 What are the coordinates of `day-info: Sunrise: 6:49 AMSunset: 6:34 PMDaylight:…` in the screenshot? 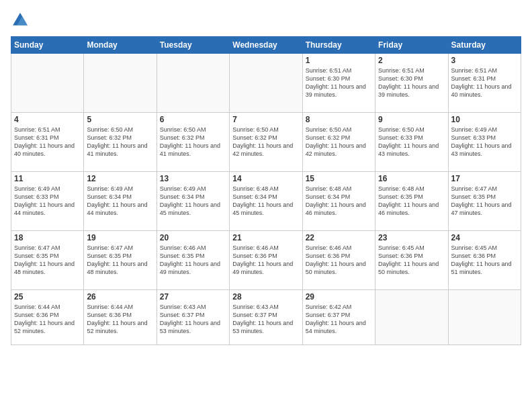 It's located at (120, 201).